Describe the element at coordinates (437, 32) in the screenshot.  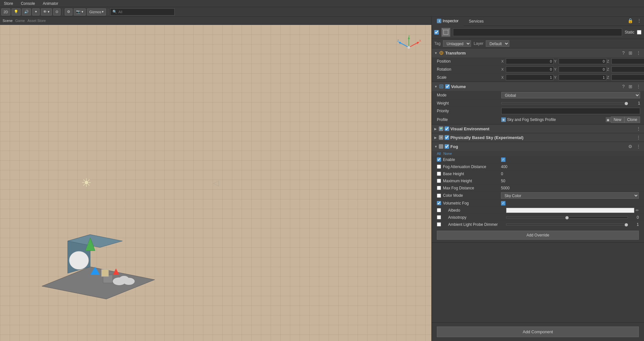
I see `object-enabled-checkbox` at that location.